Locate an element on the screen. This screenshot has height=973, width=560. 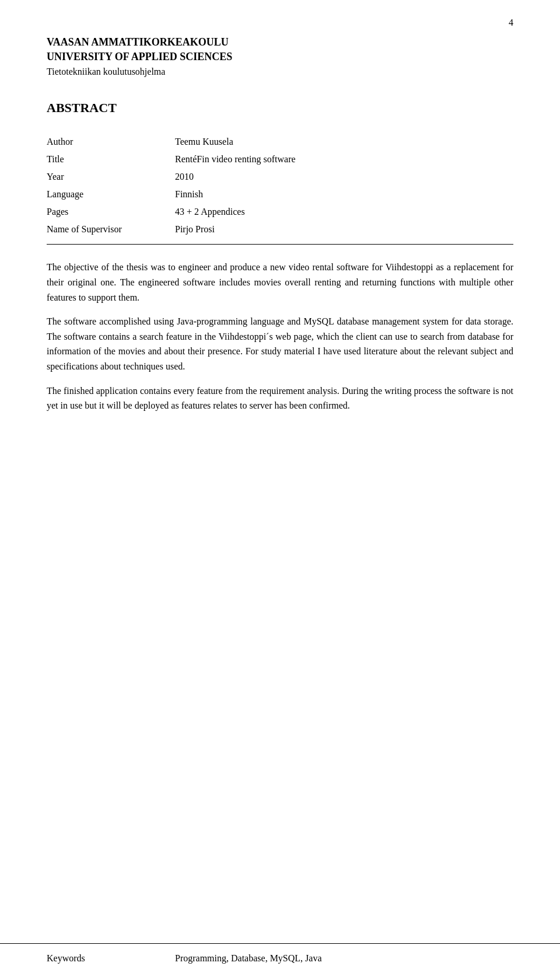
keywords-label: Keywords is located at coordinates (111, 958).